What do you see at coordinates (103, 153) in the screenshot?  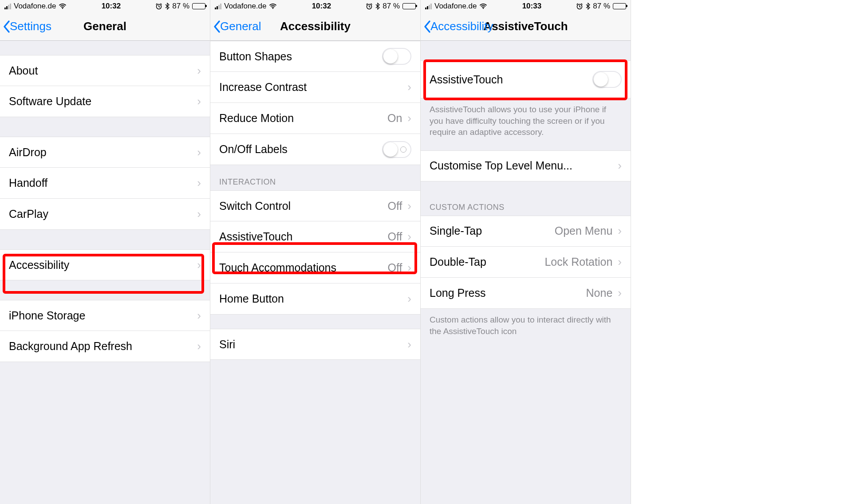 I see `row-label: AirDrop` at bounding box center [103, 153].